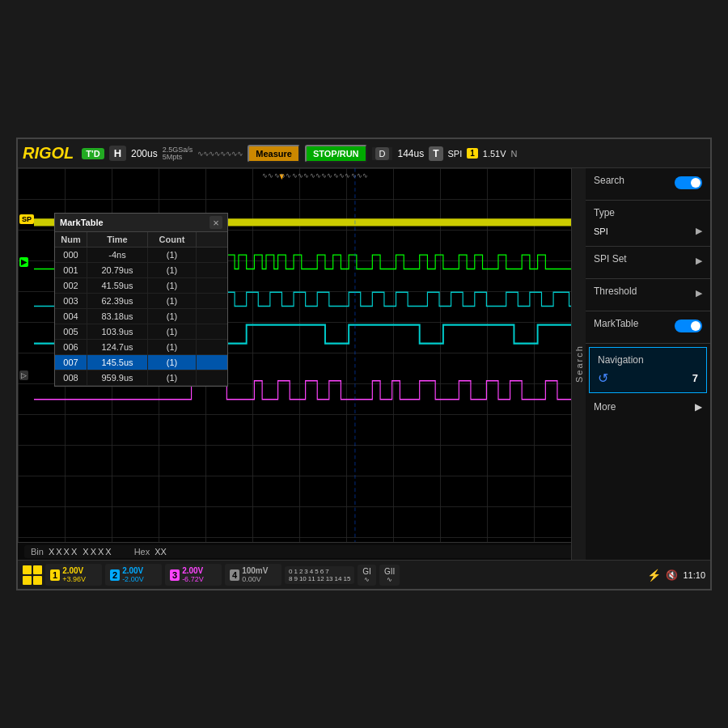  I want to click on mark-cell-num: 001, so click(71, 270).